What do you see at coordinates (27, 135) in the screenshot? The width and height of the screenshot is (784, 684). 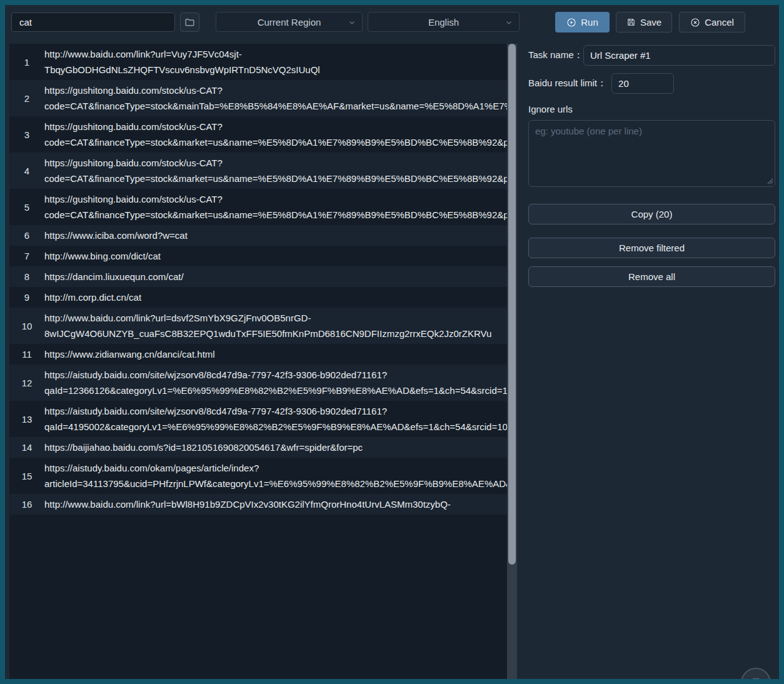 I see `row-number: 3` at bounding box center [27, 135].